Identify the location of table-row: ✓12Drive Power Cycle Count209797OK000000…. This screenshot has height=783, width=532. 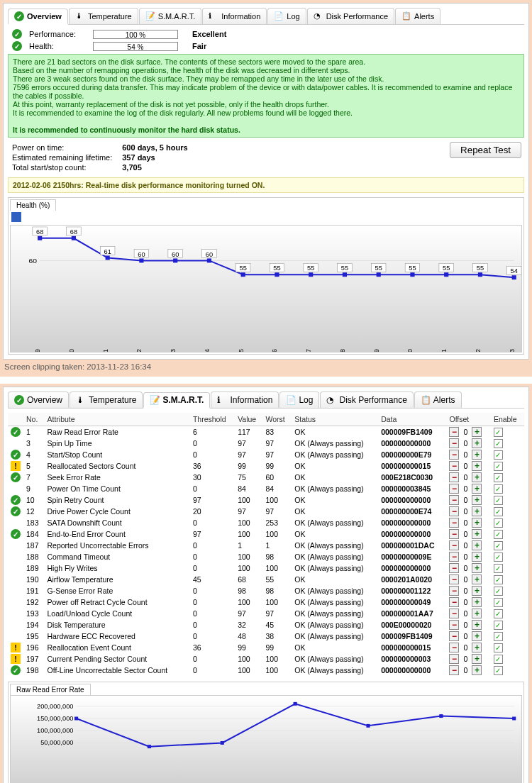
(266, 511).